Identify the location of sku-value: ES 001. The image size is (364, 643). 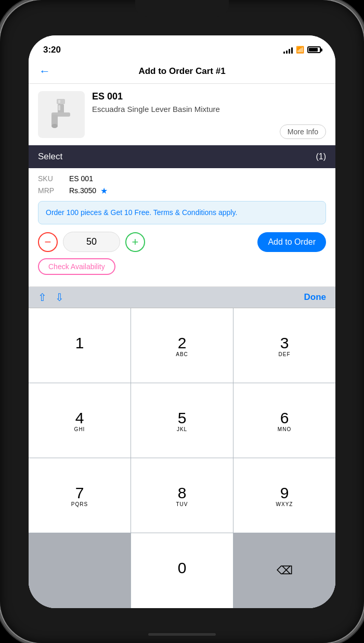
(81, 179).